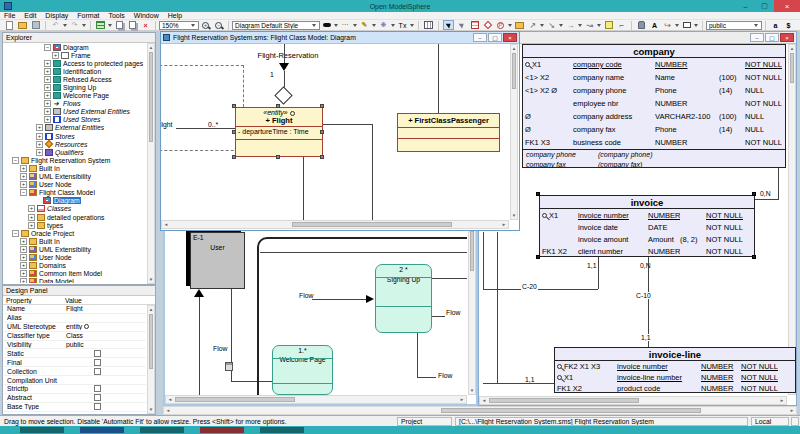 This screenshot has width=800, height=434. Describe the element at coordinates (570, 25) in the screenshot. I see `dependency-tool-button: →` at that location.